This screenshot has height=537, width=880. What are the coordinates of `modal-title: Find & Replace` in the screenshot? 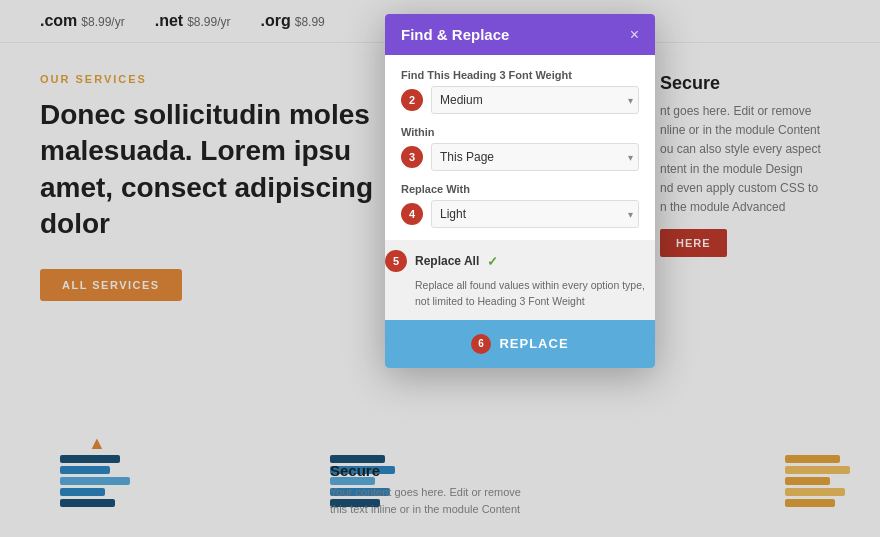 It's located at (455, 34).